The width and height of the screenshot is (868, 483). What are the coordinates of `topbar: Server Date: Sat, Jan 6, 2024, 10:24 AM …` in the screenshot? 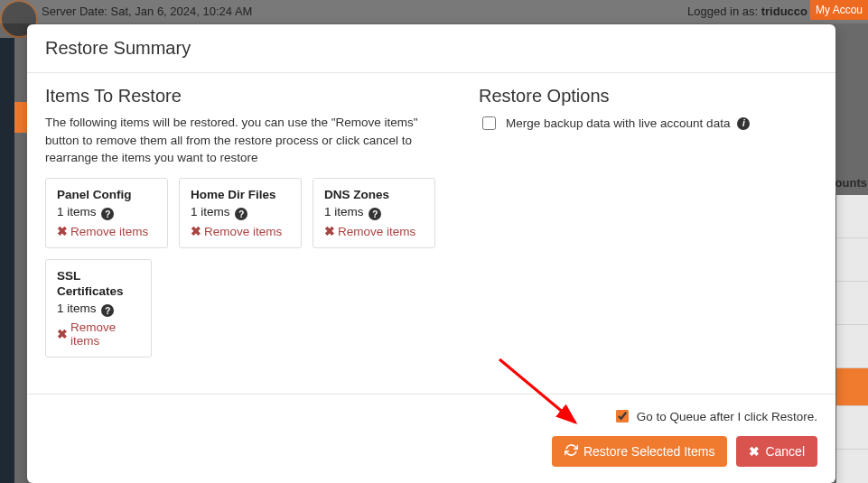 It's located at (434, 12).